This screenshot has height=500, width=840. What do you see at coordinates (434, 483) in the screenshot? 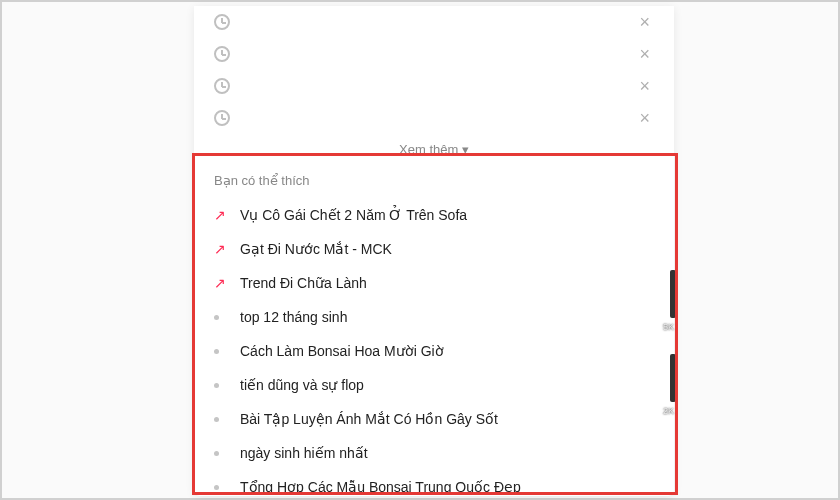
I see `suggestion-item: Tổng Hợp Các Mẫu Bonsai Trung Quốc Đẹp` at bounding box center [434, 483].